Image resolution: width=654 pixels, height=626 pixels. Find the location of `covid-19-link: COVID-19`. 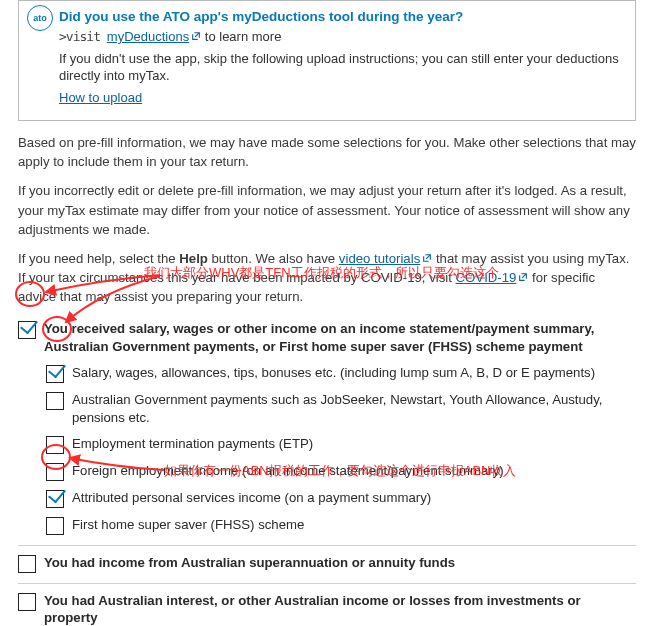

covid-19-link: COVID-19 is located at coordinates (492, 278).